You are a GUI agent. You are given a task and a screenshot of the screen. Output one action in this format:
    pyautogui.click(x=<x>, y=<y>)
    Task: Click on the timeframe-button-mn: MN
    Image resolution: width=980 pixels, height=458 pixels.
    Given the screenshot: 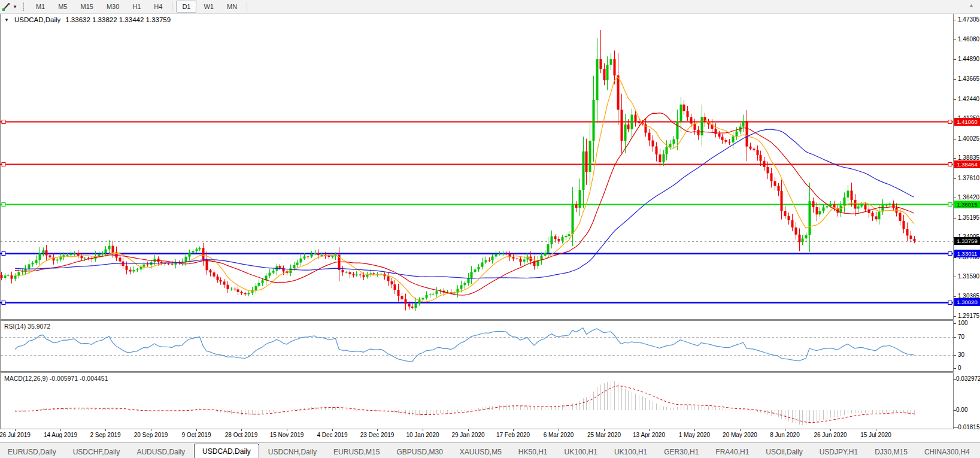 What is the action you would take?
    pyautogui.click(x=232, y=7)
    